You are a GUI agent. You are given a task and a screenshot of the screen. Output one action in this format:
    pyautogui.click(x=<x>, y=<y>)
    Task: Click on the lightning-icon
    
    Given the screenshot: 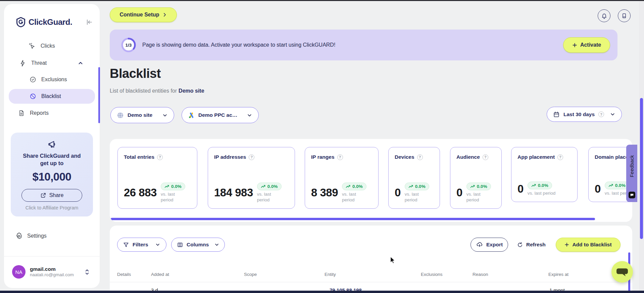 What is the action you would take?
    pyautogui.click(x=23, y=63)
    